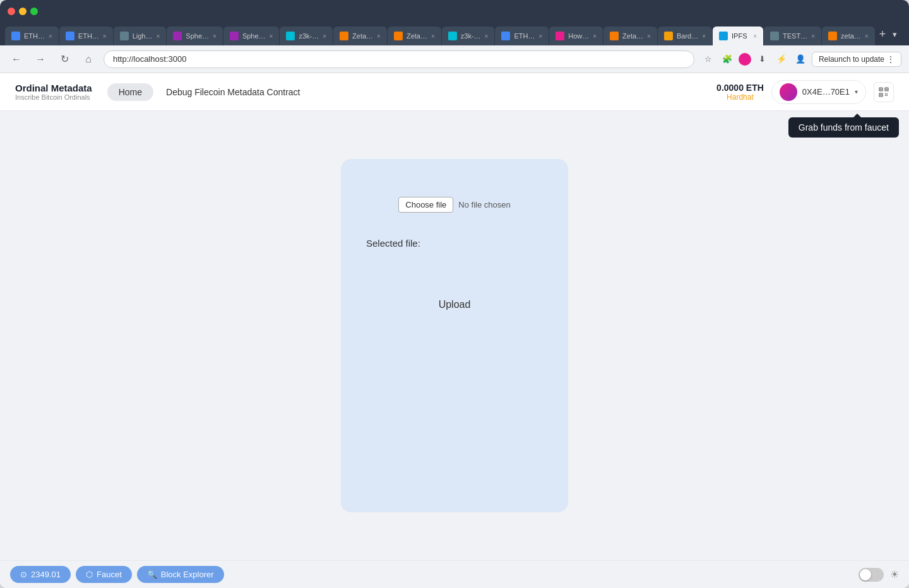 This screenshot has width=909, height=588. What do you see at coordinates (471, 36) in the screenshot?
I see `tab-label: z3k-…` at bounding box center [471, 36].